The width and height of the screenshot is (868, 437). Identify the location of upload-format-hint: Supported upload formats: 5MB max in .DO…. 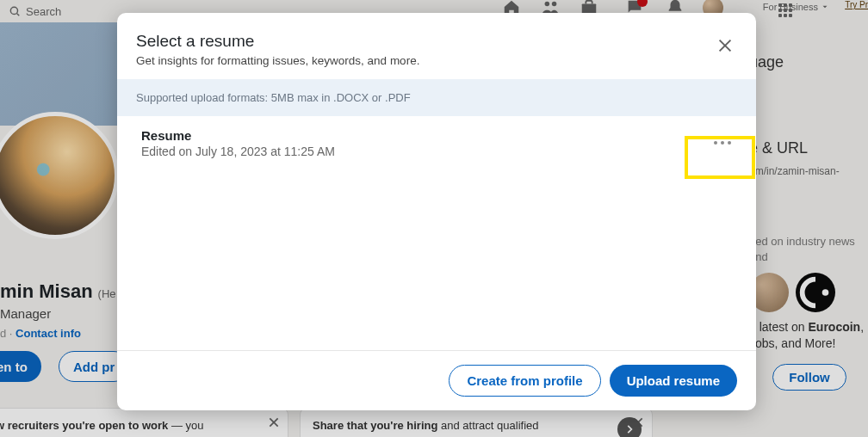
(437, 98).